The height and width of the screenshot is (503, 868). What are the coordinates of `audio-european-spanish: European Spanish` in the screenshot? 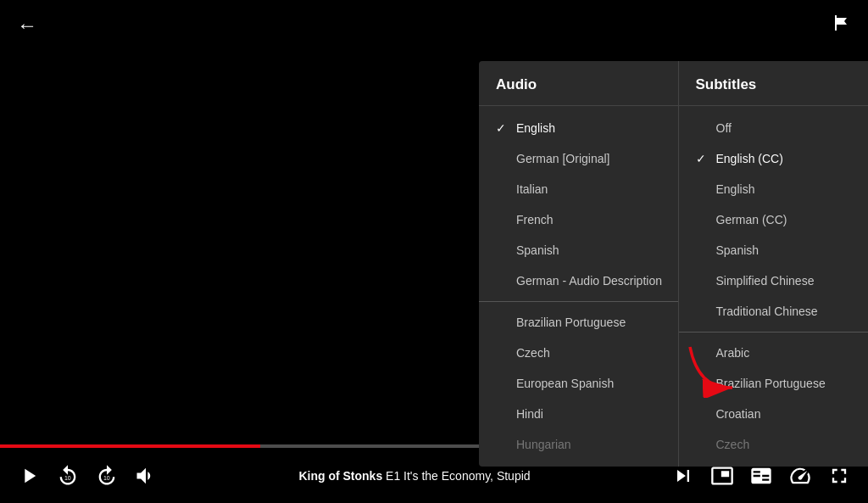 It's located at (578, 383).